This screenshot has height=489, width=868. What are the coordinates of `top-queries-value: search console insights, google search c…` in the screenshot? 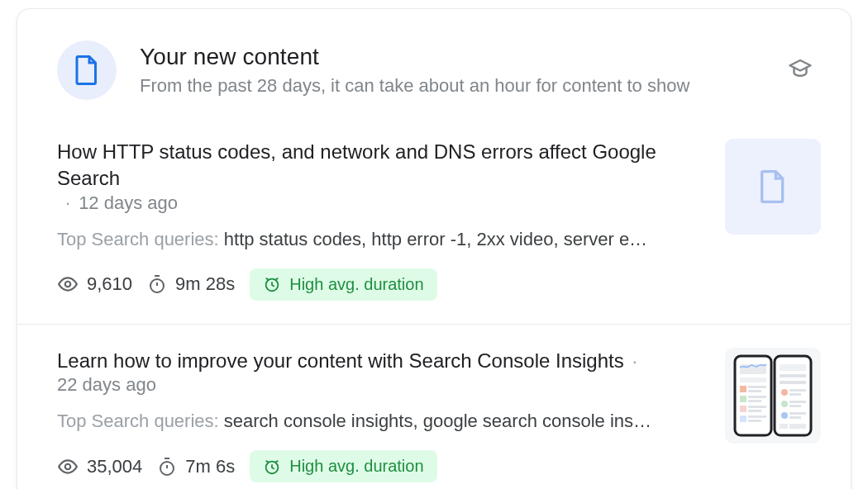 It's located at (438, 421).